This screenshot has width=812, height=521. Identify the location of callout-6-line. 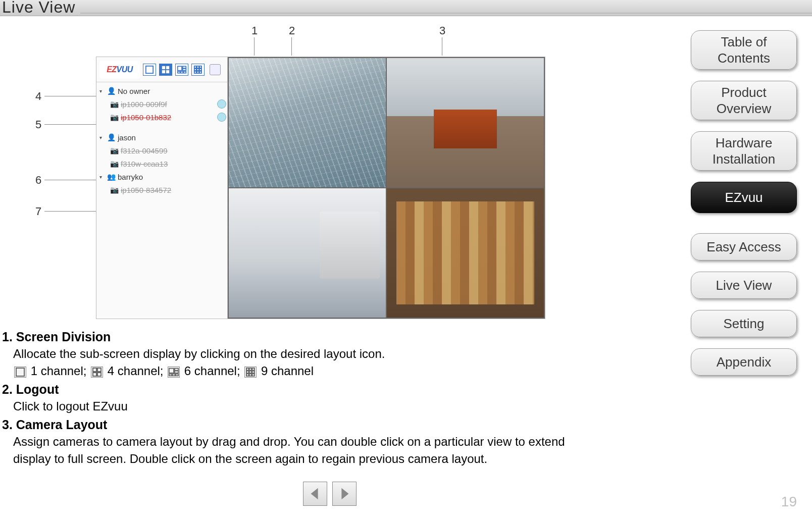
(72, 180).